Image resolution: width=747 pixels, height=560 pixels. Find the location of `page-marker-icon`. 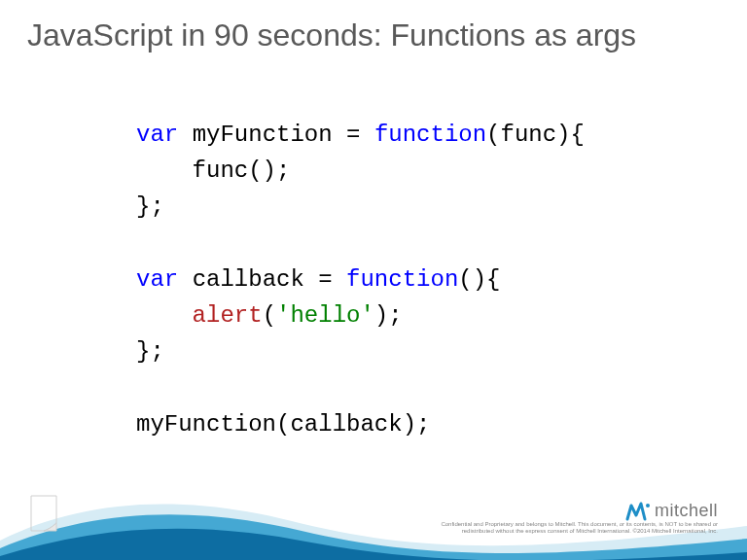

page-marker-icon is located at coordinates (44, 513).